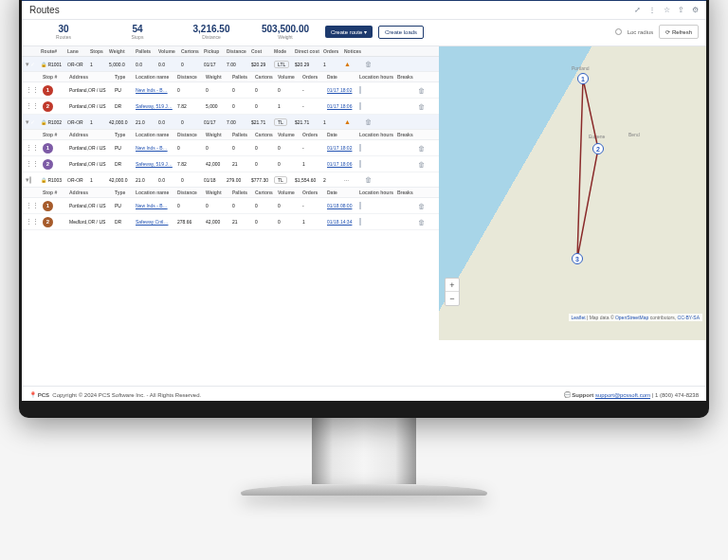  I want to click on metric-routes: 30Routes, so click(64, 32).